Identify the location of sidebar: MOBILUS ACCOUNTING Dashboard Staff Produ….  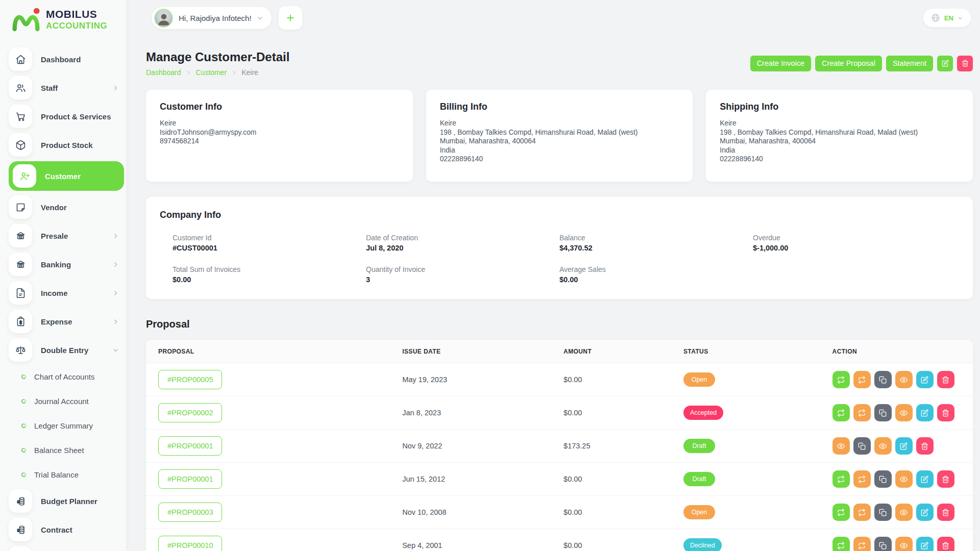
(63, 276).